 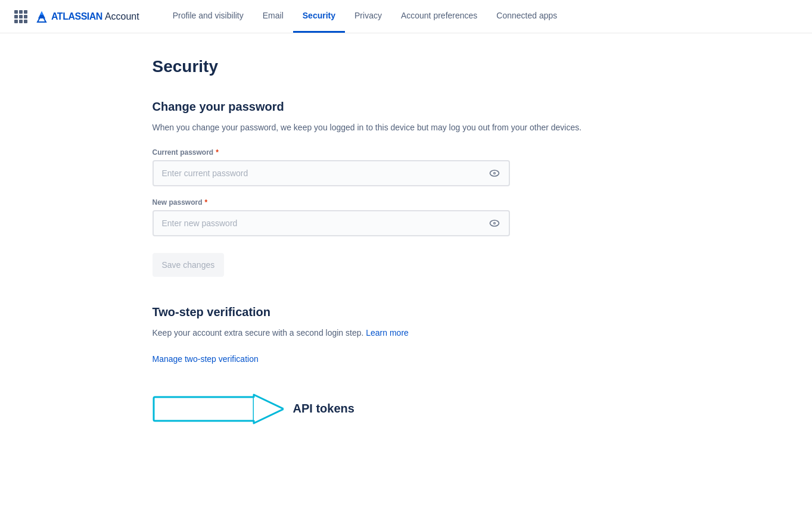 What do you see at coordinates (331, 223) in the screenshot?
I see `new-password-input` at bounding box center [331, 223].